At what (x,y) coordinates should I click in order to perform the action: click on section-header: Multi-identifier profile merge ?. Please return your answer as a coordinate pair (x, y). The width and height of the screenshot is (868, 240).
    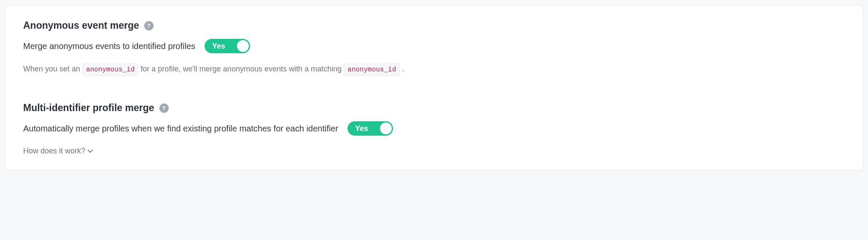
    Looking at the image, I should click on (434, 108).